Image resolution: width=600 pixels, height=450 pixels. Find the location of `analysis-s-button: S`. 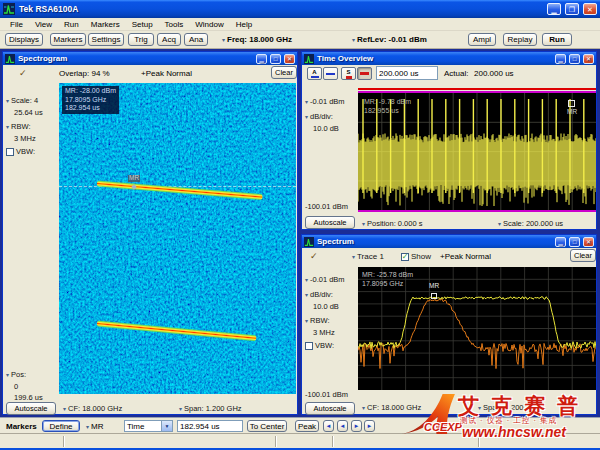

analysis-s-button: S is located at coordinates (348, 74).